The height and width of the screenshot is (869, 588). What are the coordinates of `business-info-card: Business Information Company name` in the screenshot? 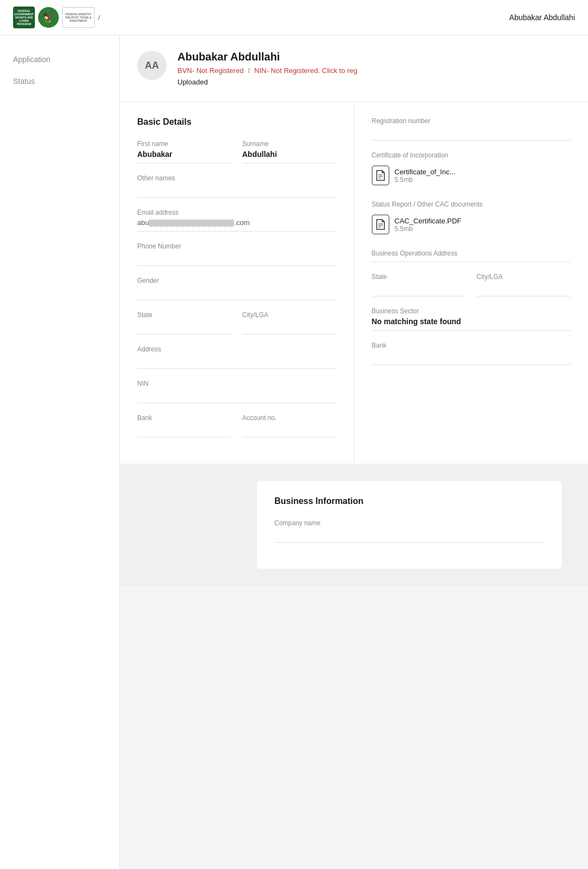 It's located at (409, 525).